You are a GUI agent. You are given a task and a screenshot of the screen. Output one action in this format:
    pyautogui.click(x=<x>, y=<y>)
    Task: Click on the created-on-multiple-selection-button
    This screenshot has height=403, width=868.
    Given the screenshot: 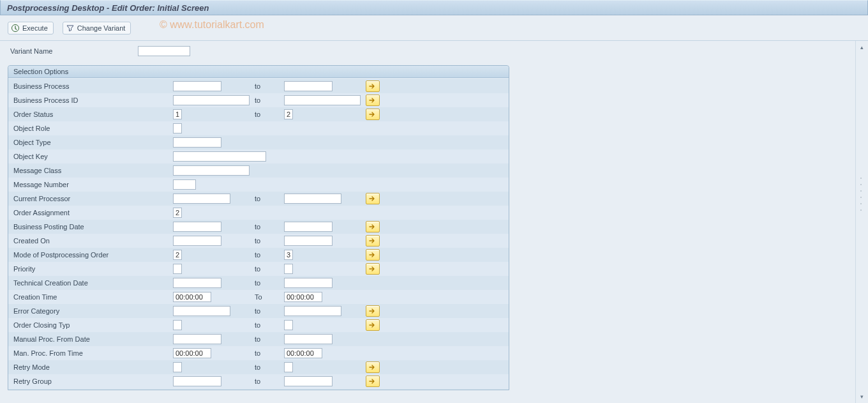 What is the action you would take?
    pyautogui.click(x=373, y=241)
    